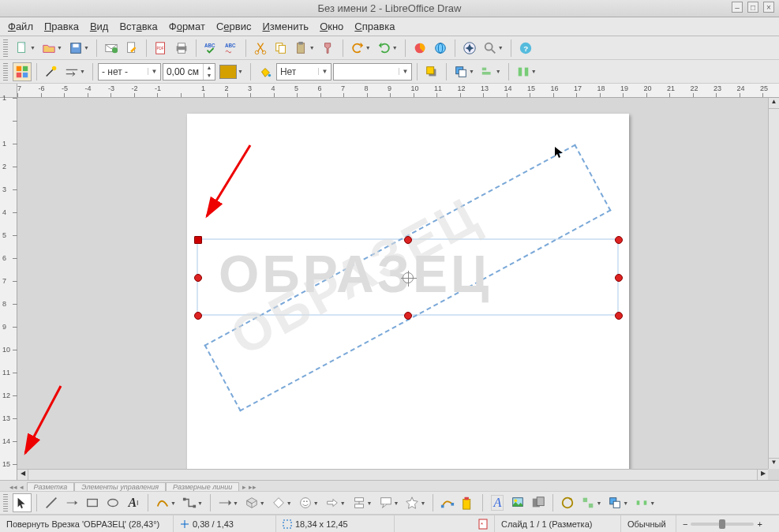 The width and height of the screenshot is (779, 532). I want to click on line-style-combo: - нет -▼, so click(129, 72).